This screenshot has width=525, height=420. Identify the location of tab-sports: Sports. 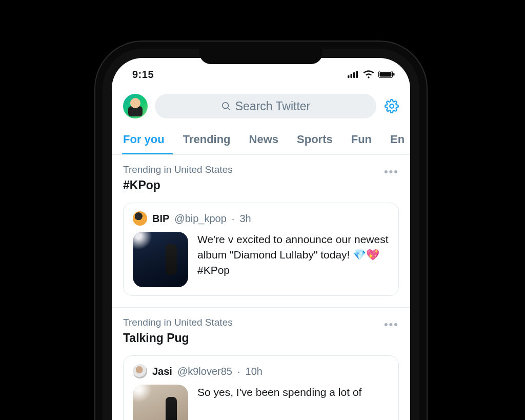
(315, 140).